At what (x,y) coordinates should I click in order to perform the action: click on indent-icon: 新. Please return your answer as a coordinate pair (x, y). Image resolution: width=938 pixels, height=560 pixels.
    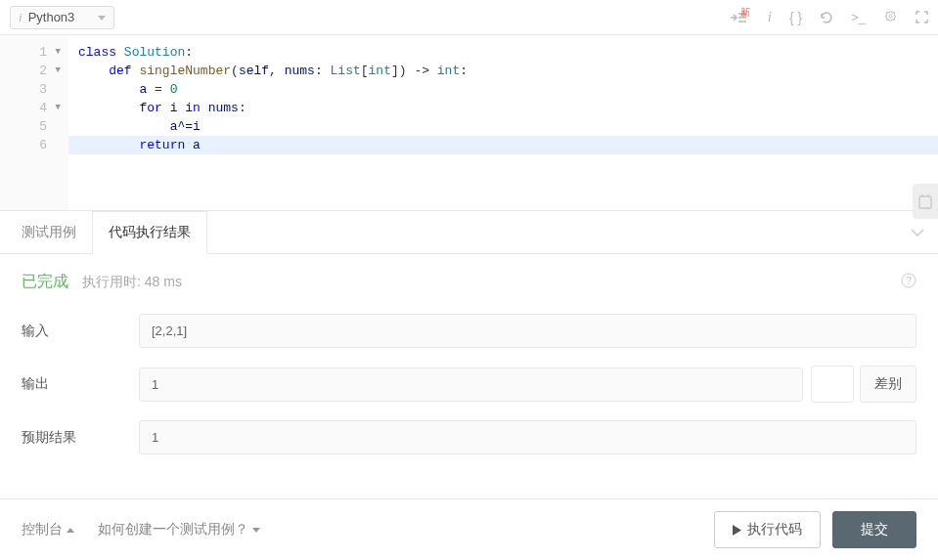
    Looking at the image, I should click on (740, 18).